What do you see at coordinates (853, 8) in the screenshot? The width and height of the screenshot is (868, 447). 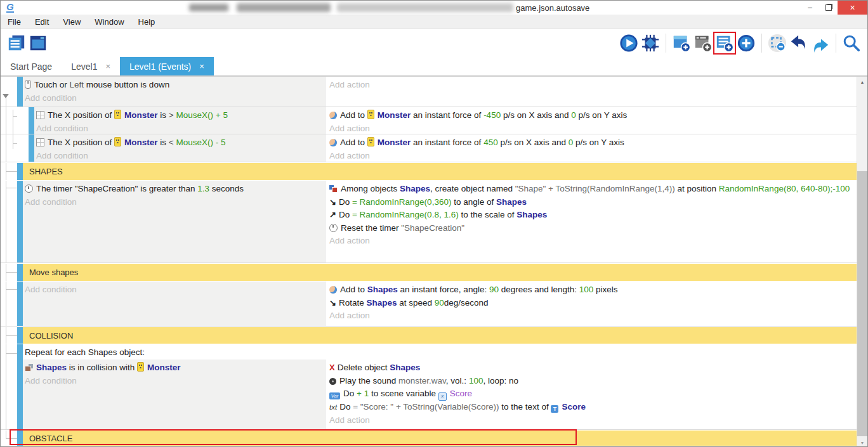 I see `close-button: ×` at bounding box center [853, 8].